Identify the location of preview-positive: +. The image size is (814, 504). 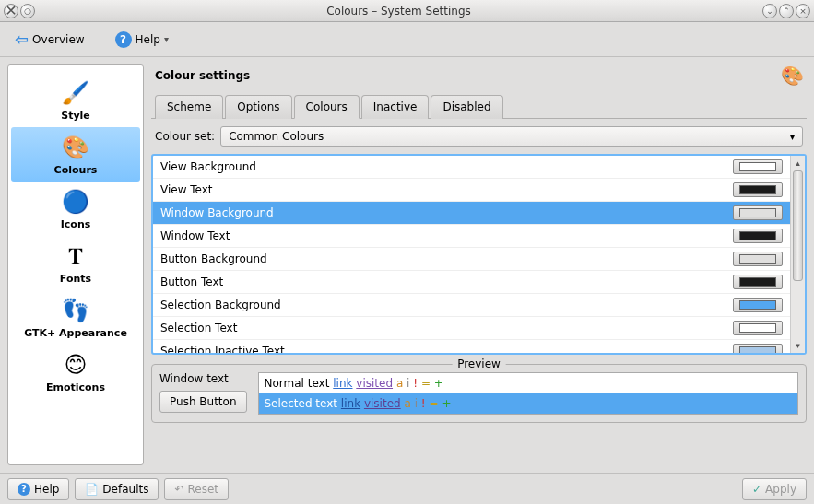
(439, 383).